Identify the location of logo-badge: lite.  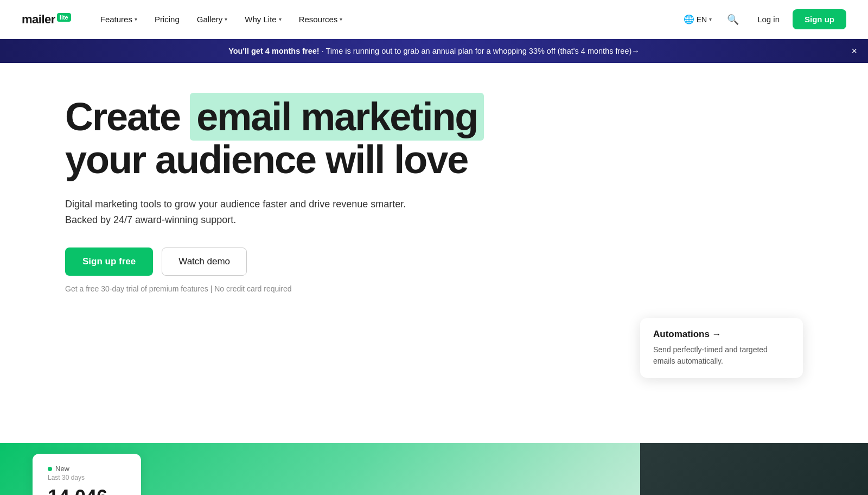
(64, 17).